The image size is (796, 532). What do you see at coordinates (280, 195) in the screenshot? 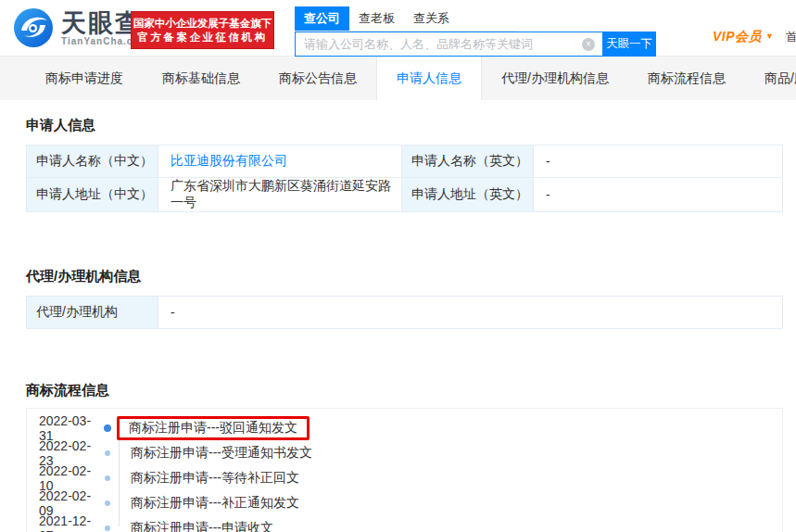
I see `applicant-address-cn-value: 广东省深圳市大鹏新区葵涌街道延安路一号` at bounding box center [280, 195].